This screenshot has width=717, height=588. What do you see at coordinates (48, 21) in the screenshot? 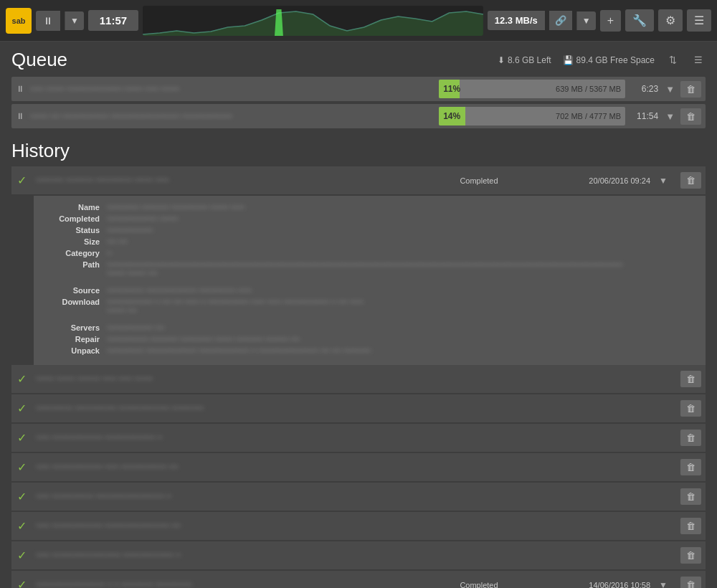
I see `pause-button: ⏸` at bounding box center [48, 21].